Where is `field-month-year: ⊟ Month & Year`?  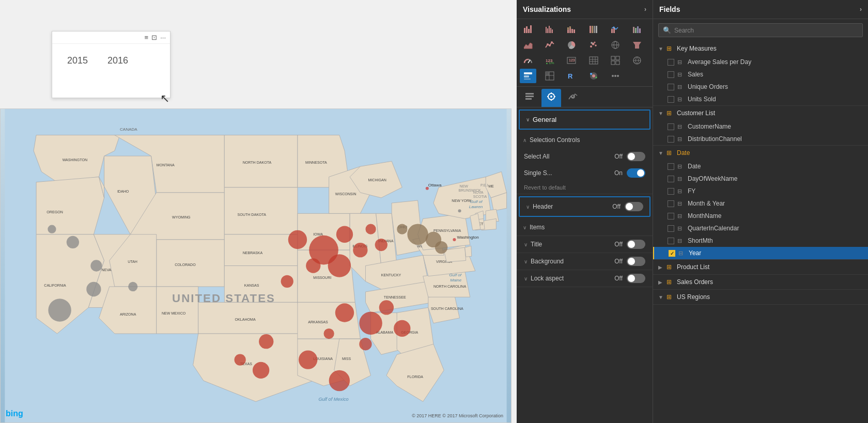
field-month-year: ⊟ Month & Year is located at coordinates (761, 203).